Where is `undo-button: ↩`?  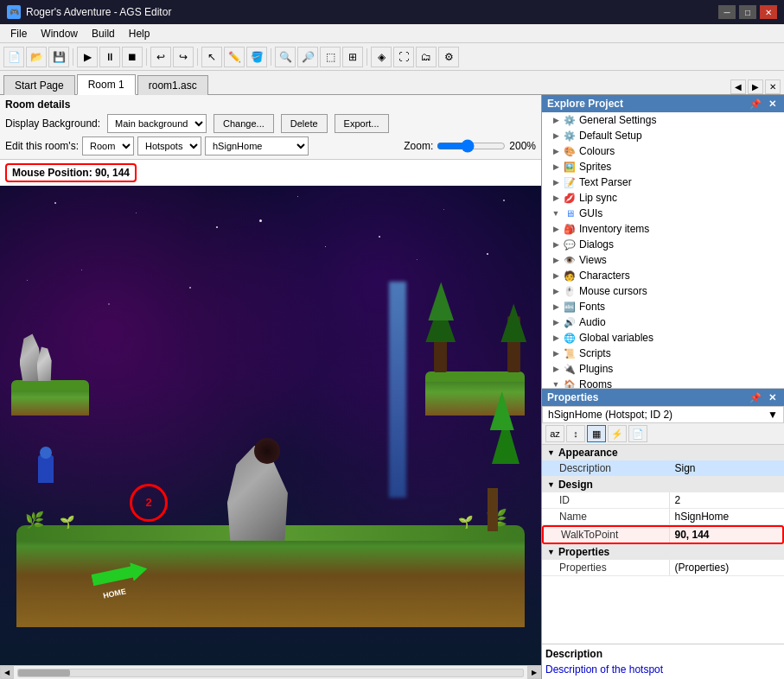 undo-button: ↩ is located at coordinates (161, 57).